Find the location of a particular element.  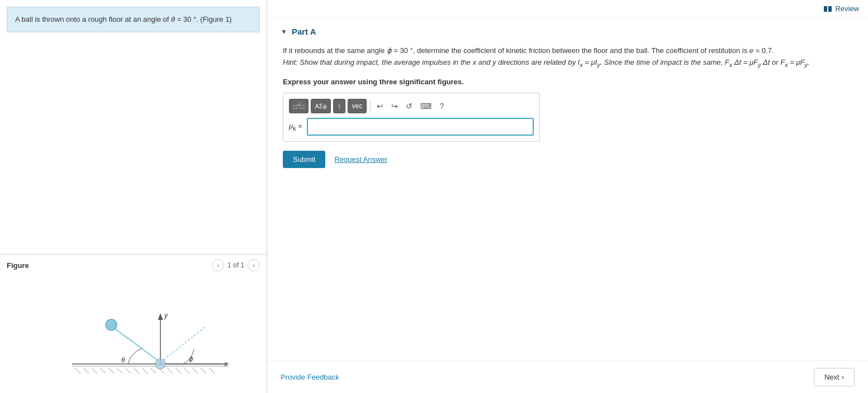

arrows-button: ↕ is located at coordinates (339, 106).